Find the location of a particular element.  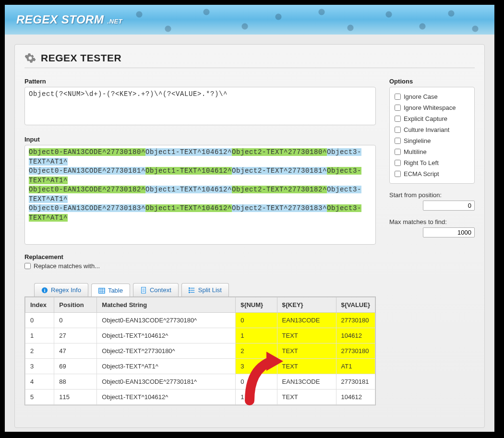

svg-text: i is located at coordinates (45, 290).